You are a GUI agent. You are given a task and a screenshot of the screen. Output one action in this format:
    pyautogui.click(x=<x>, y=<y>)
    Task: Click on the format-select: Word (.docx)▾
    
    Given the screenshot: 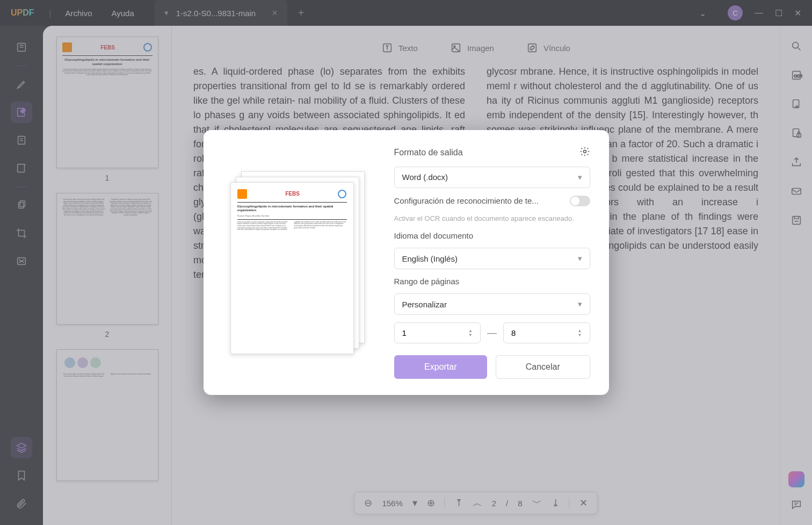 What is the action you would take?
    pyautogui.click(x=492, y=177)
    